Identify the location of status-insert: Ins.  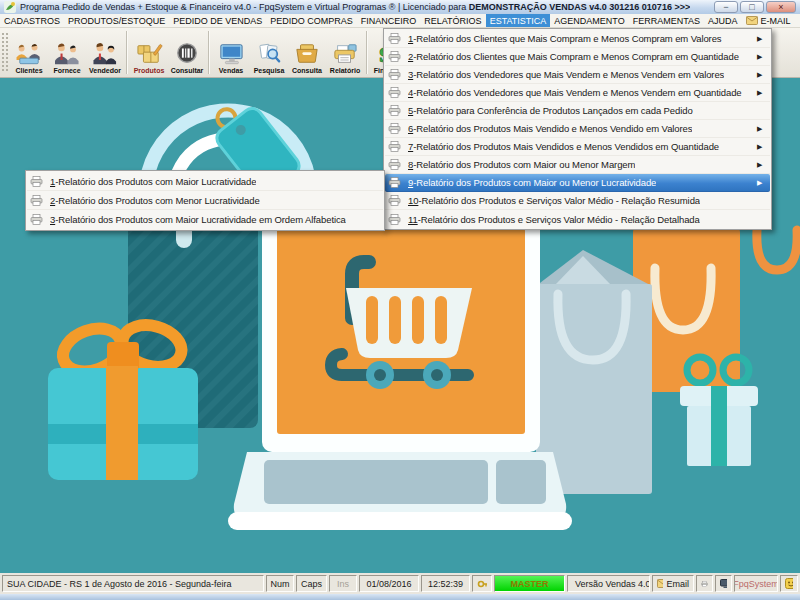
(343, 584).